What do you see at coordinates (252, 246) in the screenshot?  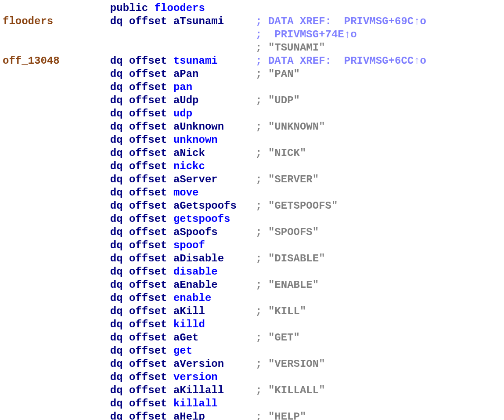 I see `disasm-line: dq offset spoof` at bounding box center [252, 246].